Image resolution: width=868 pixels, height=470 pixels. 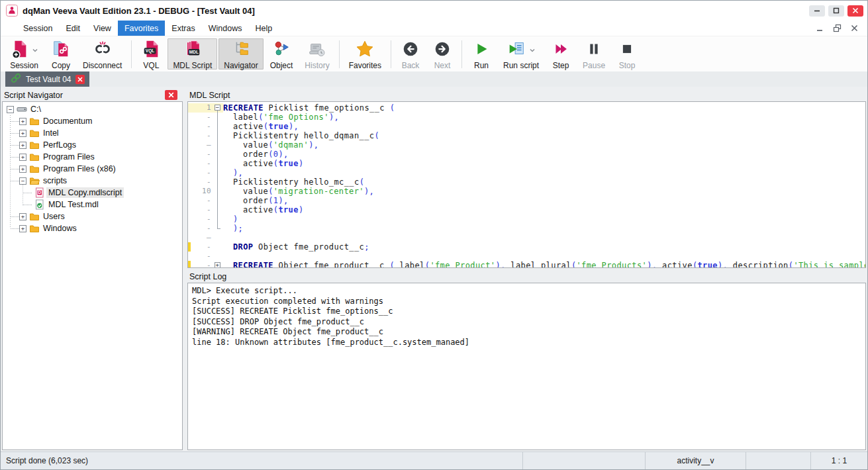 I want to click on code-text: active(true),, so click(x=544, y=126).